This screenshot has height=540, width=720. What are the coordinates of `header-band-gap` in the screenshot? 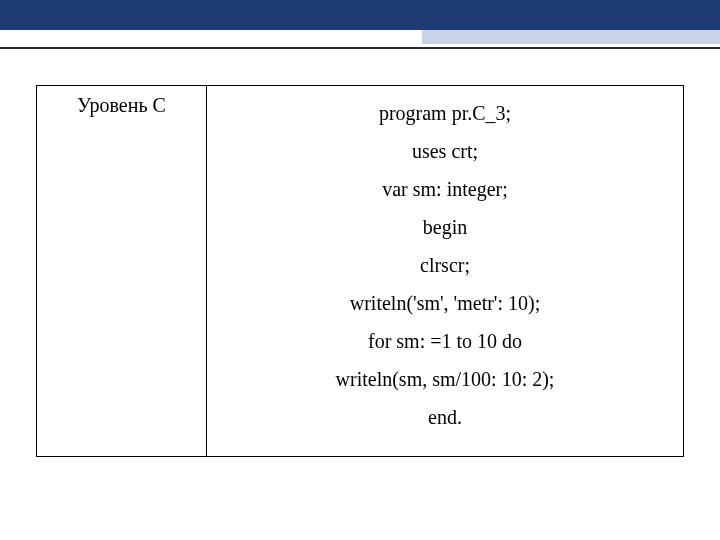 It's located at (210, 37).